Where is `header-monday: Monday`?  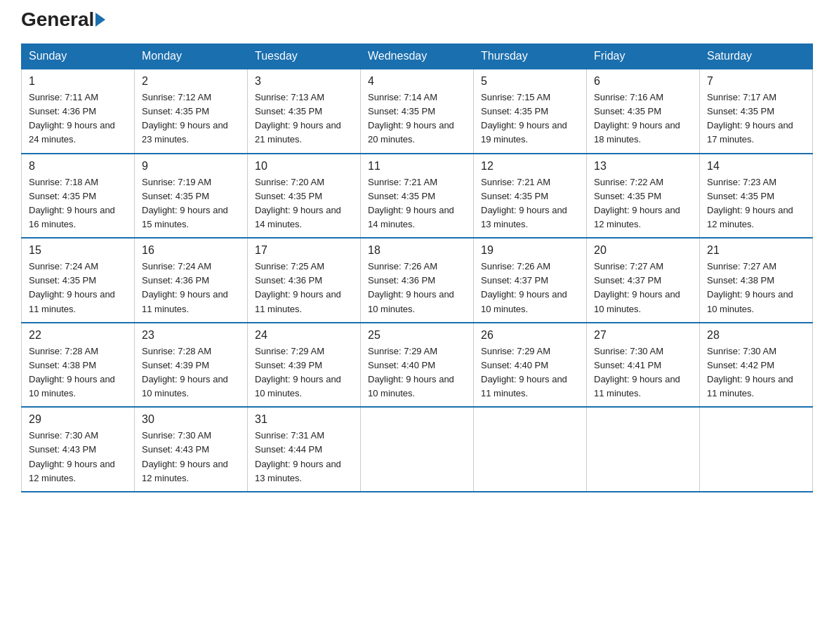
header-monday: Monday is located at coordinates (191, 57).